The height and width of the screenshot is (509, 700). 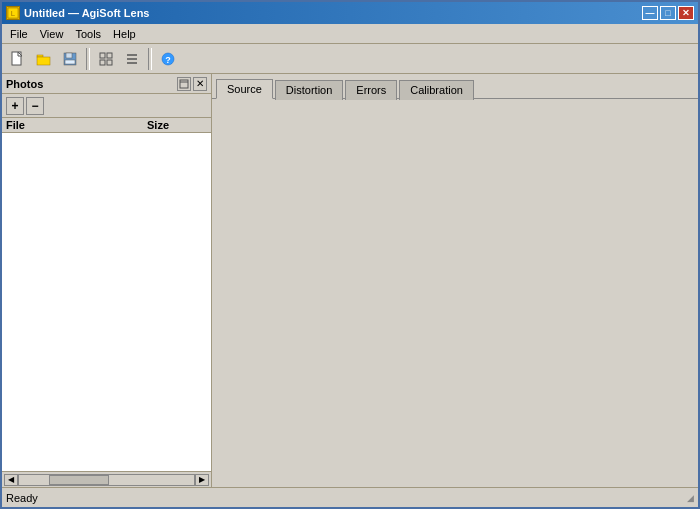 I want to click on minimize-button: —, so click(x=650, y=13).